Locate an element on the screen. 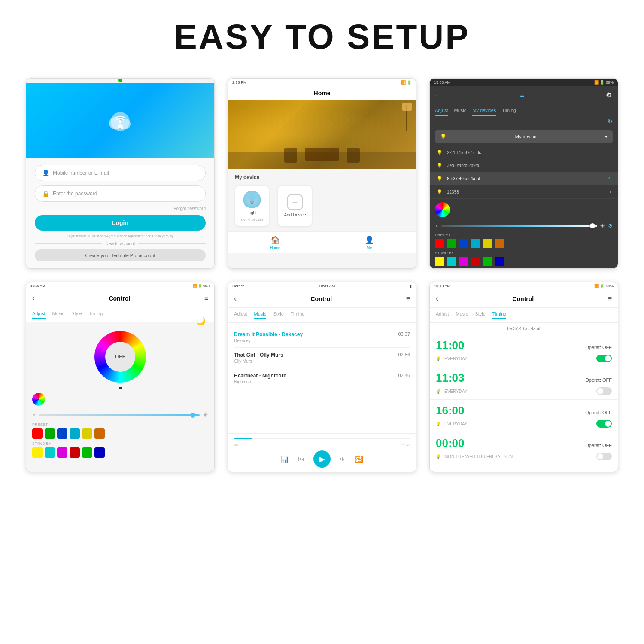 The width and height of the screenshot is (644, 644). tab-adjust: Adjust is located at coordinates (441, 112).